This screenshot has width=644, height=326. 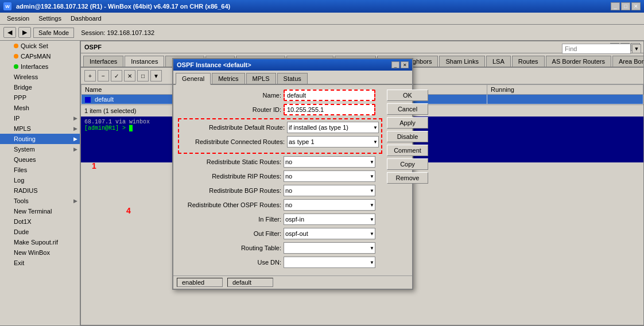 What do you see at coordinates (40, 118) in the screenshot?
I see `sidebar-item-ip: IP ▶` at bounding box center [40, 118].